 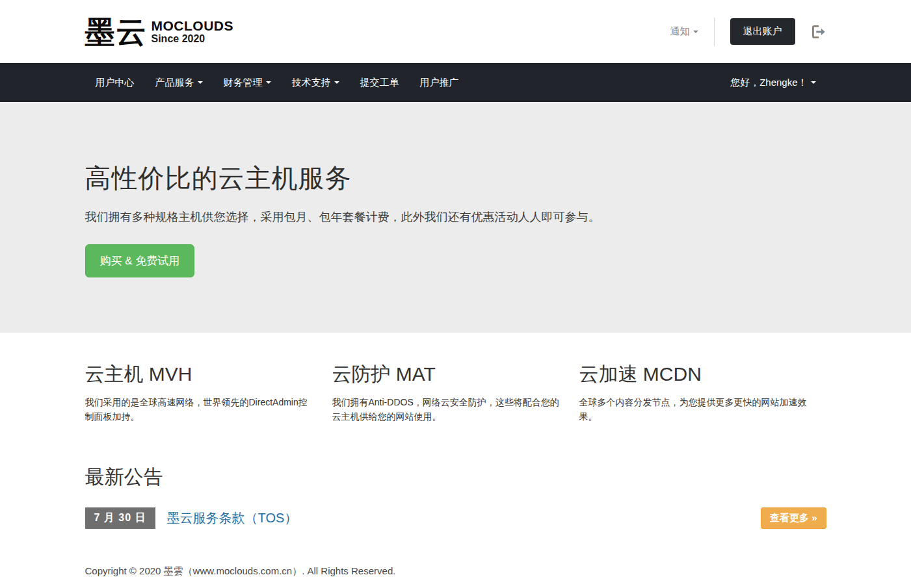 What do you see at coordinates (192, 39) in the screenshot?
I see `logo-since-text: Since 2020` at bounding box center [192, 39].